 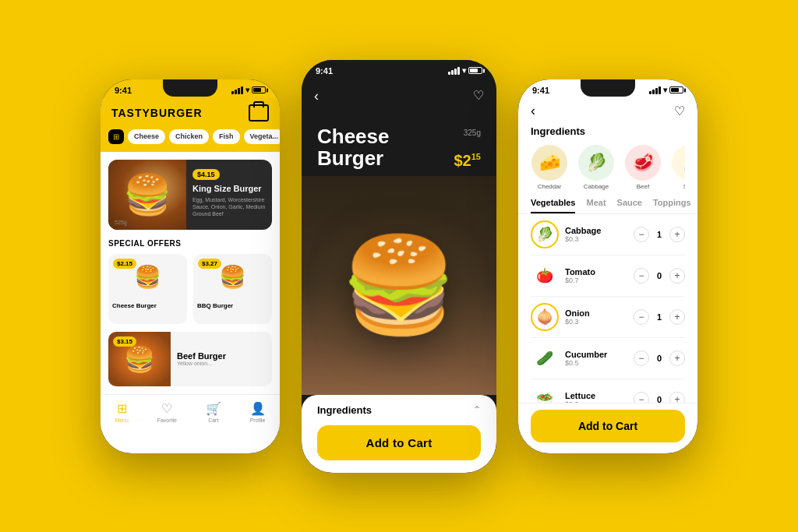 What do you see at coordinates (545, 358) in the screenshot?
I see `cucumber-veg-img: 🥒` at bounding box center [545, 358].